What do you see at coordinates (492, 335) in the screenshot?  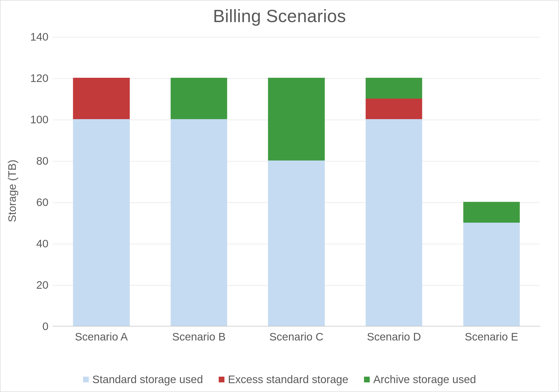 I see `x-tick-label: Scenario E` at bounding box center [492, 335].